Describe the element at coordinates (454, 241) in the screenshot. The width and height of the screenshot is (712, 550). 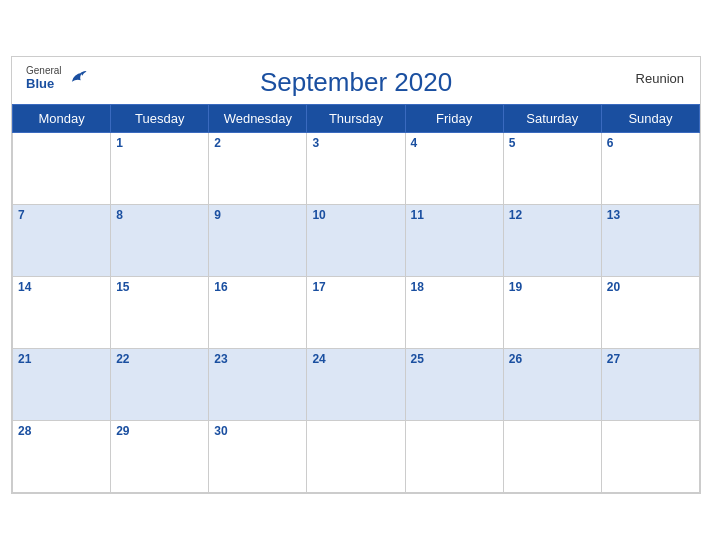
I see `calendar-day-11: 11` at that location.